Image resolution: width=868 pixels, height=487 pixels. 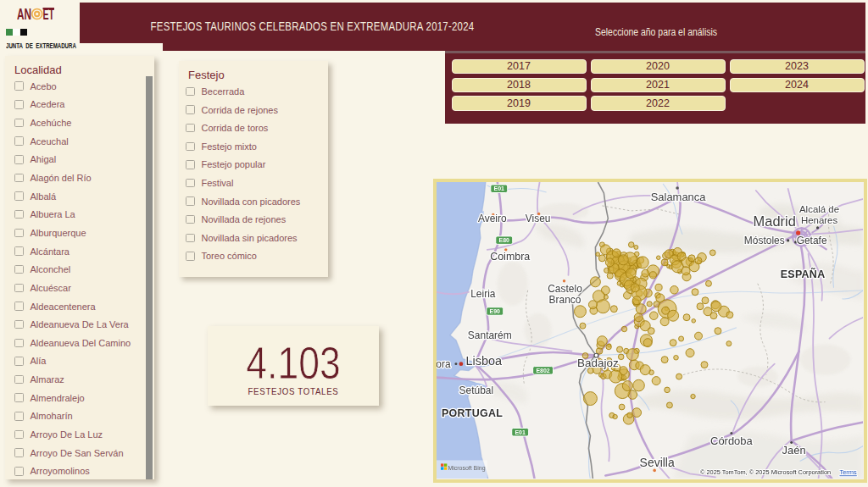 What do you see at coordinates (775, 221) in the screenshot?
I see `svg-text: Madrid` at bounding box center [775, 221].